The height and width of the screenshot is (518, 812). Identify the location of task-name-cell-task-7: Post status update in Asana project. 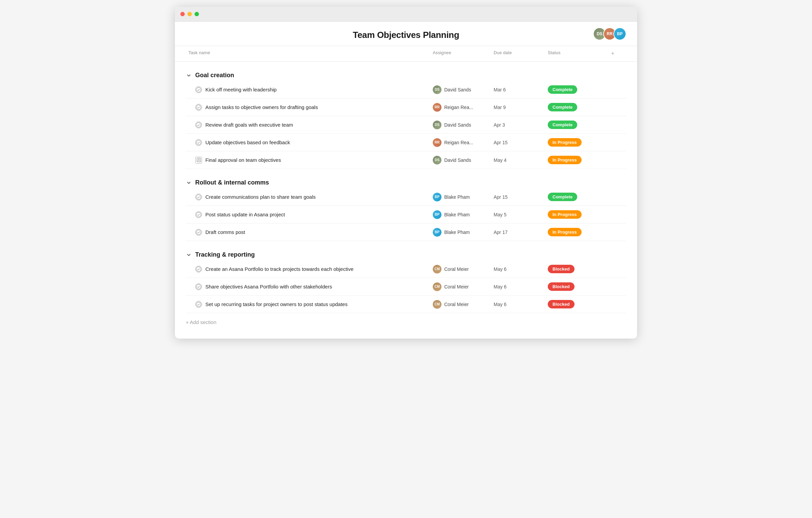
(308, 215).